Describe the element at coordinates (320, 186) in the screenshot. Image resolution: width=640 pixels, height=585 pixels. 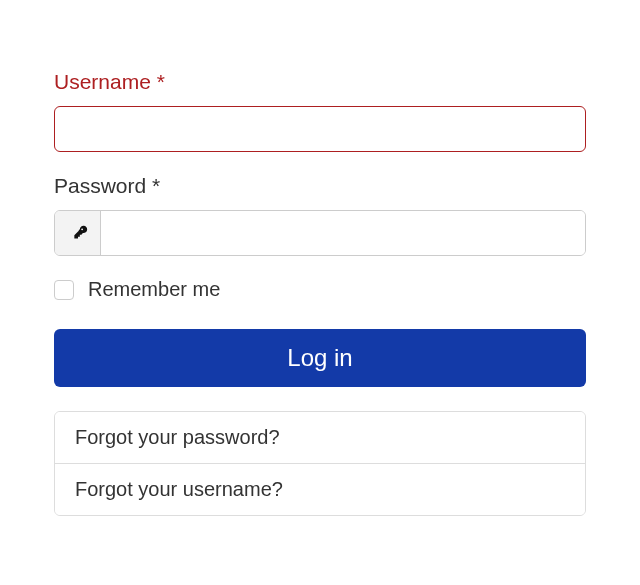
I see `password-label: Password *` at that location.